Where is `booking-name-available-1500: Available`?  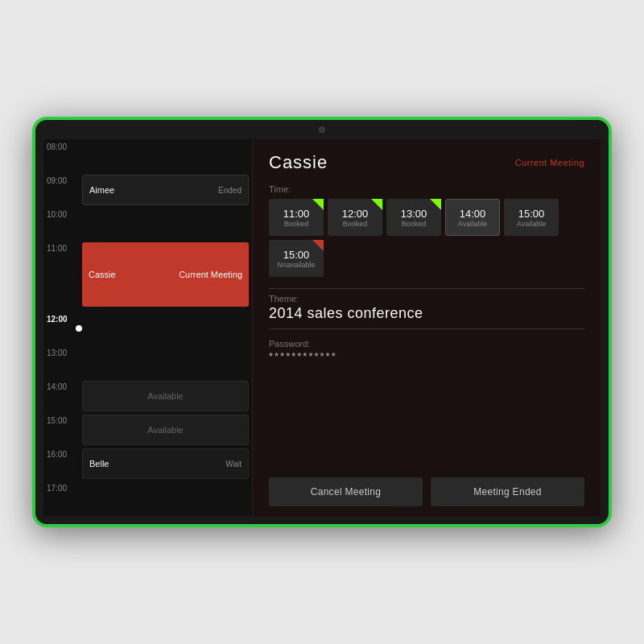
booking-name-available-1500: Available is located at coordinates (165, 430).